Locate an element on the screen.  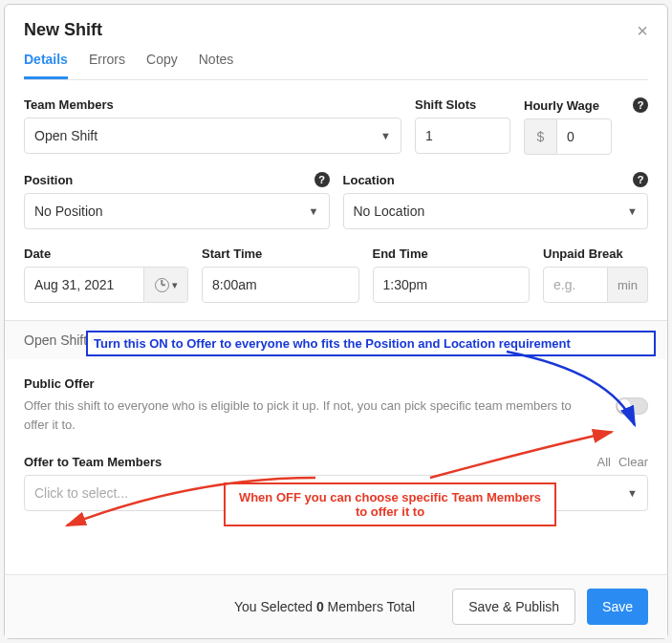
position-select: No Position ▼ is located at coordinates (177, 211).